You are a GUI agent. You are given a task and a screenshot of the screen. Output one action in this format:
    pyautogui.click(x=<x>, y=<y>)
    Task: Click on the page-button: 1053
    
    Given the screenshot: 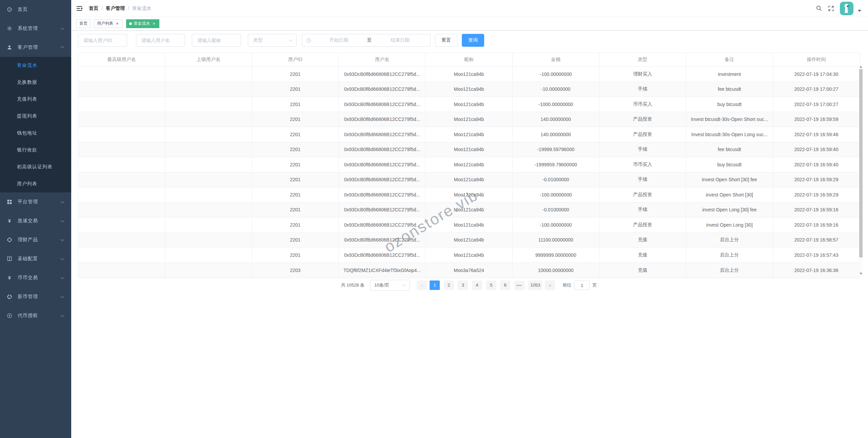 What is the action you would take?
    pyautogui.click(x=535, y=285)
    